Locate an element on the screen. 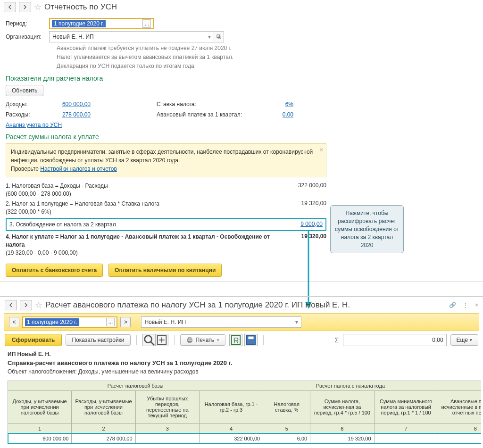  sigma-icon: Σ is located at coordinates (337, 340).